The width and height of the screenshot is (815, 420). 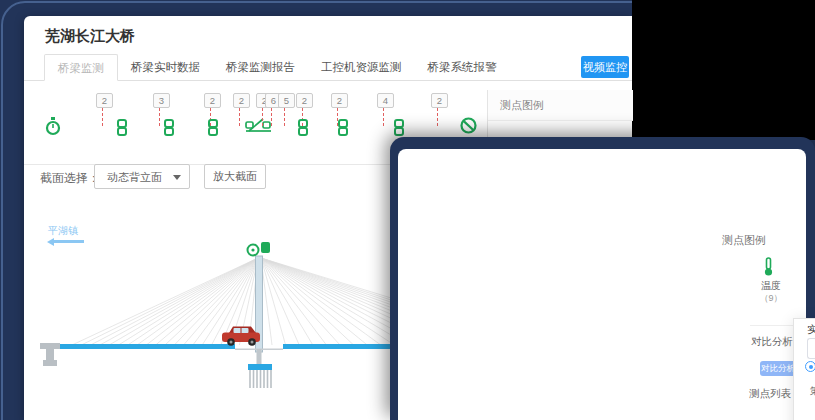 I want to click on truss-icon, so click(x=258, y=127).